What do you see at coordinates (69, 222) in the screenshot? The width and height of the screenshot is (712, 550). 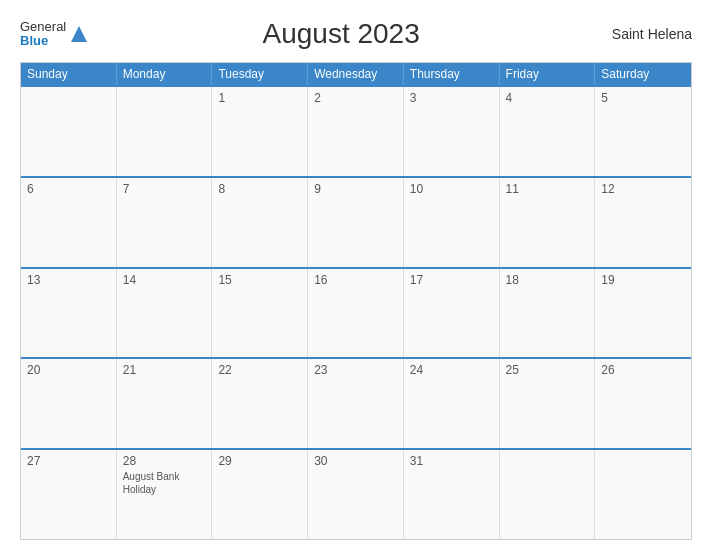 I see `table-row: 6` at bounding box center [69, 222].